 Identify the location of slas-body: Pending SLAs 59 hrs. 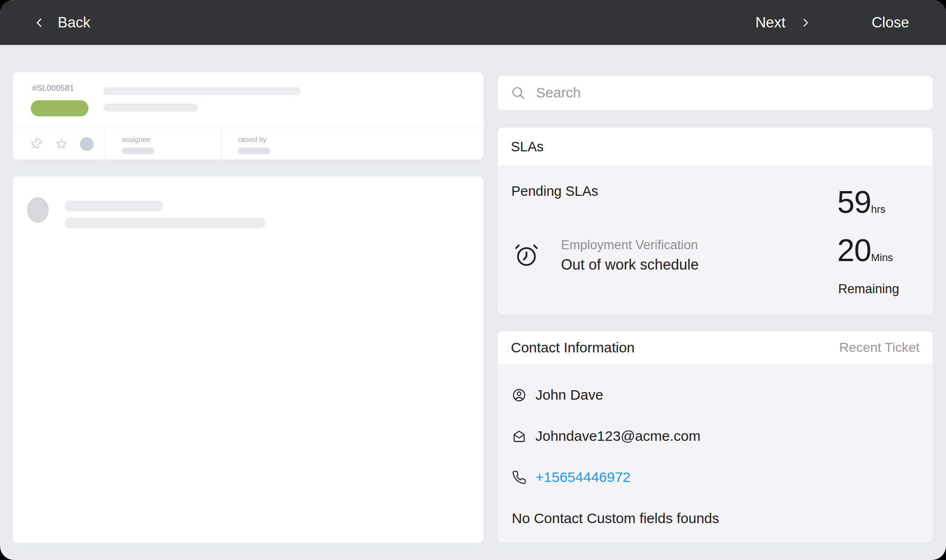
(715, 240).